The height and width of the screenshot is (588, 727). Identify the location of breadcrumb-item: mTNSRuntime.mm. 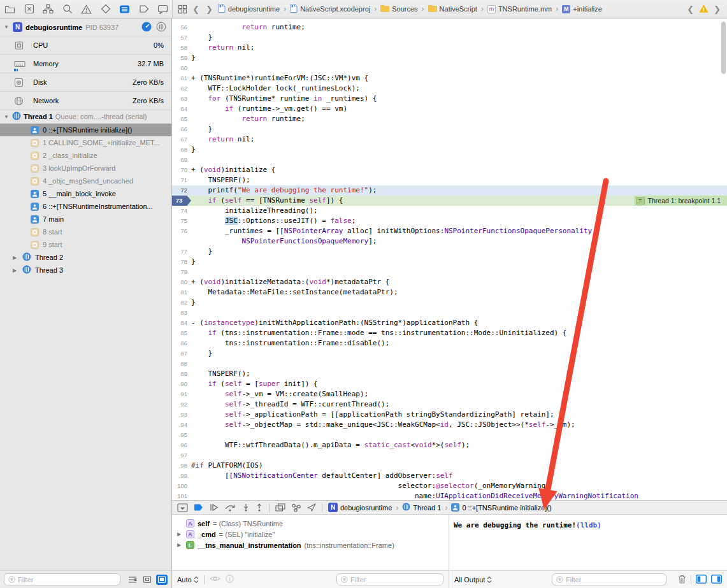
(520, 9).